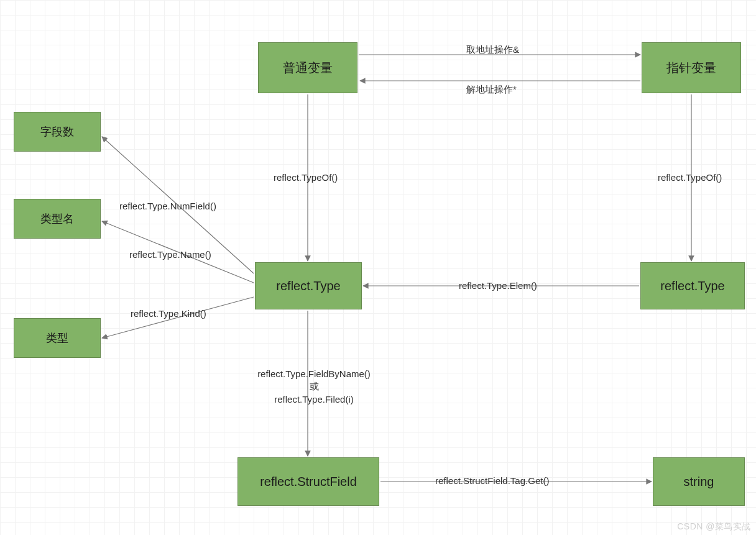  I want to click on edge-label-addr-op: 取地址操作&, so click(492, 50).